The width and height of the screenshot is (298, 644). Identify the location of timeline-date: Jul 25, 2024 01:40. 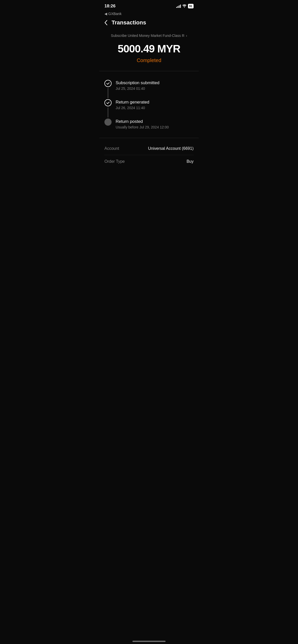
(155, 89).